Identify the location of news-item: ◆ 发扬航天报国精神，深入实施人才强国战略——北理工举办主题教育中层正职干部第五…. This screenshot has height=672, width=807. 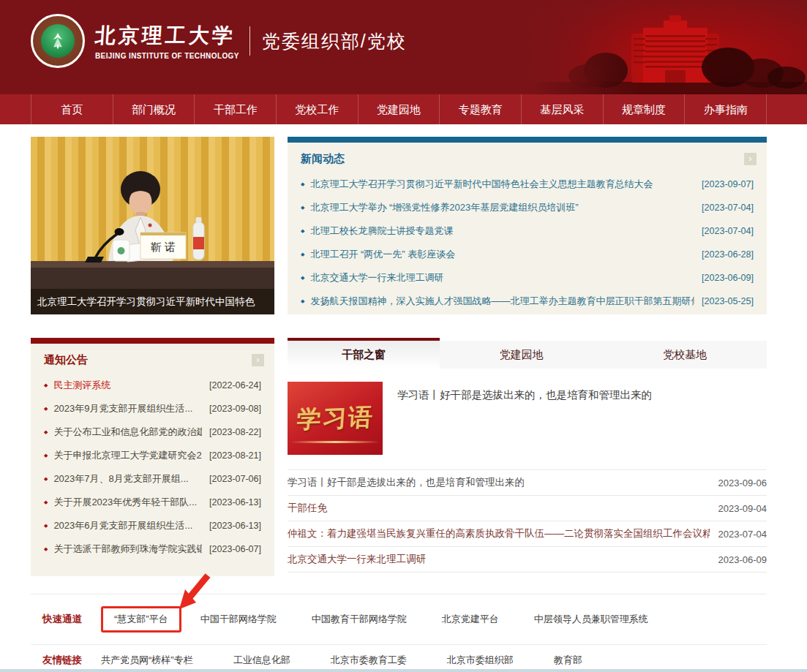
(527, 301).